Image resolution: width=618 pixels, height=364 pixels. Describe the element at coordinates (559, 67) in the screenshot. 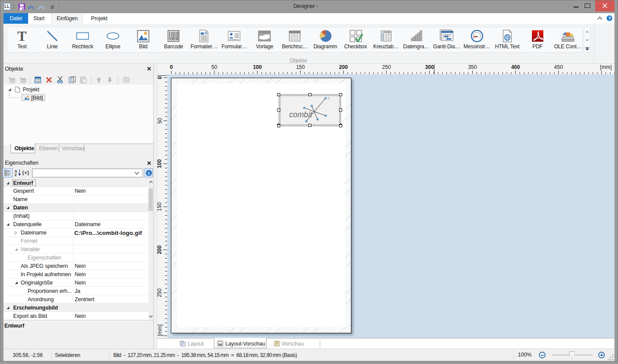

I see `svg-text: 450` at that location.